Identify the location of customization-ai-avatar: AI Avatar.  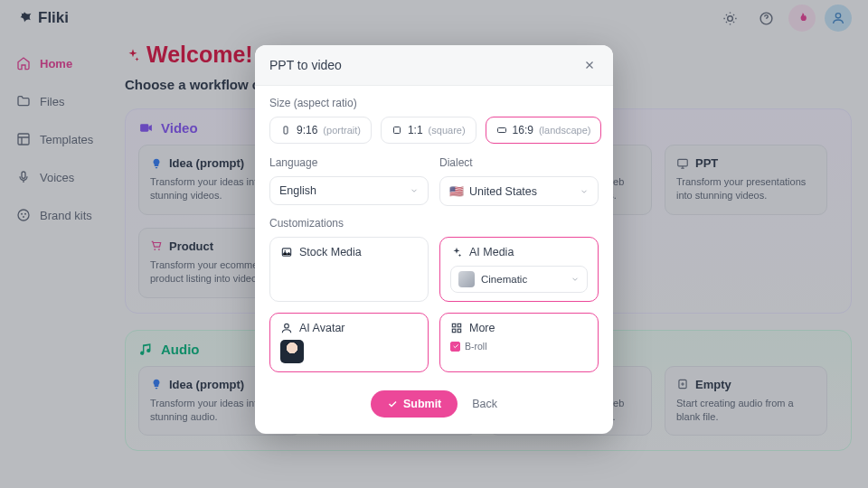
(349, 343).